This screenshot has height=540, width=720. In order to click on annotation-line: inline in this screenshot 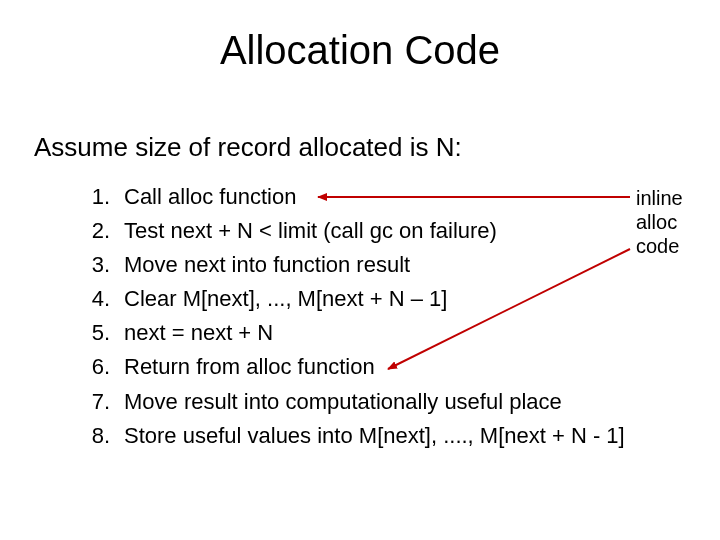, I will do `click(660, 198)`.